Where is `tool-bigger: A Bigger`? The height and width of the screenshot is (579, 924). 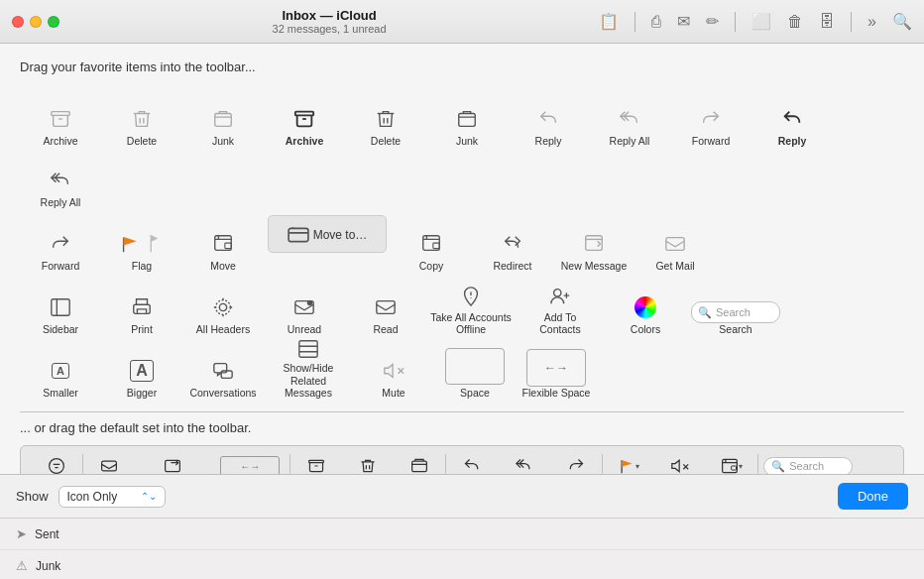
tool-bigger: A Bigger is located at coordinates (142, 373).